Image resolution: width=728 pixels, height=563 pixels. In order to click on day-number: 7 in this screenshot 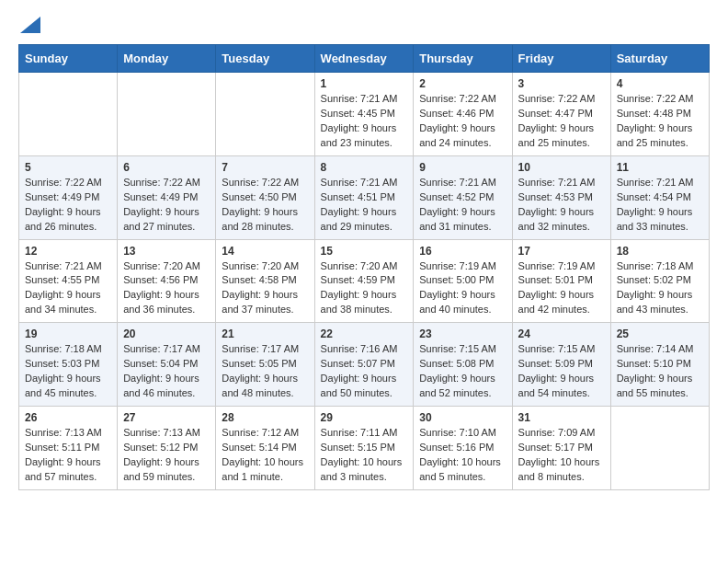, I will do `click(265, 167)`.